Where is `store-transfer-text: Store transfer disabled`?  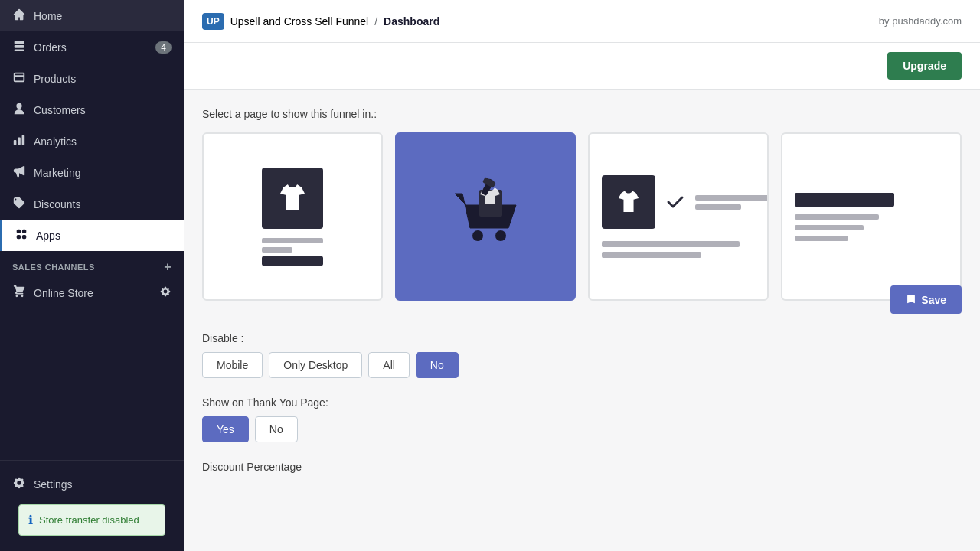
store-transfer-text: Store transfer disabled is located at coordinates (89, 520).